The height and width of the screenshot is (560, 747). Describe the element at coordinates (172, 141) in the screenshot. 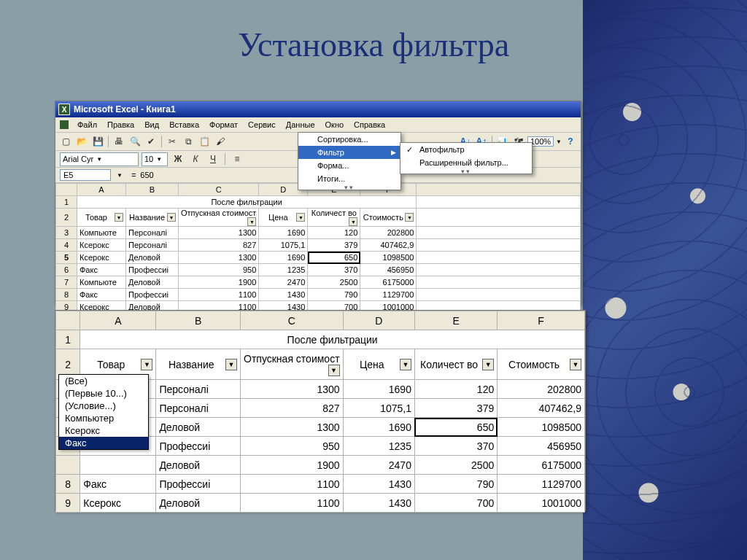

I see `cut-icon: ✂` at that location.